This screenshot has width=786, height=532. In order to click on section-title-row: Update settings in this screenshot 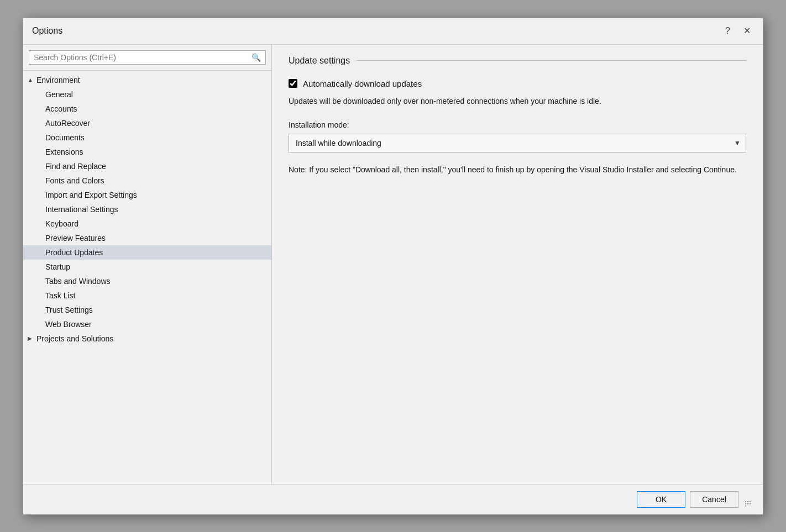, I will do `click(517, 61)`.